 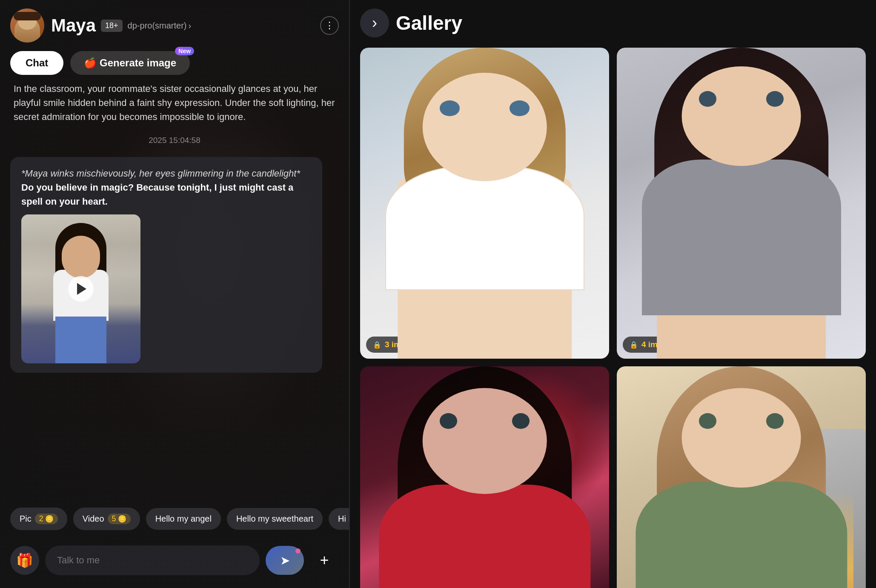 What do you see at coordinates (484, 477) in the screenshot?
I see `gallery-item: 🔒 5 images for 12 🪙` at bounding box center [484, 477].